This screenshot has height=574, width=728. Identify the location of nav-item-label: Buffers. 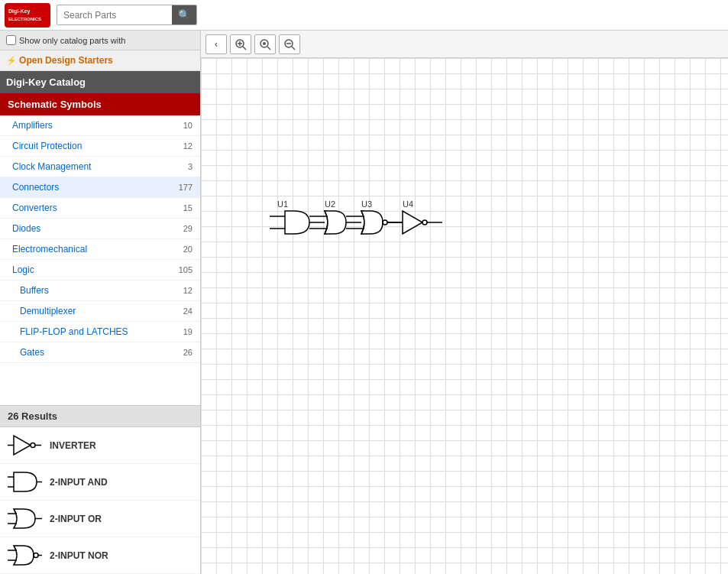
(34, 290).